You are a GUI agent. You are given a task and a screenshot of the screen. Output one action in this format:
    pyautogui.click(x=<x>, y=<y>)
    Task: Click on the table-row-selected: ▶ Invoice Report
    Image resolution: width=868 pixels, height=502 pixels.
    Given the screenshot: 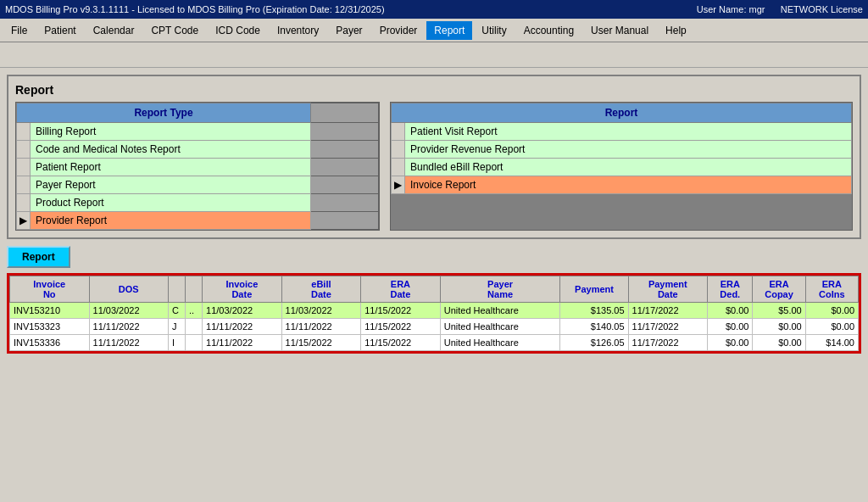 What is the action you would take?
    pyautogui.click(x=622, y=185)
    